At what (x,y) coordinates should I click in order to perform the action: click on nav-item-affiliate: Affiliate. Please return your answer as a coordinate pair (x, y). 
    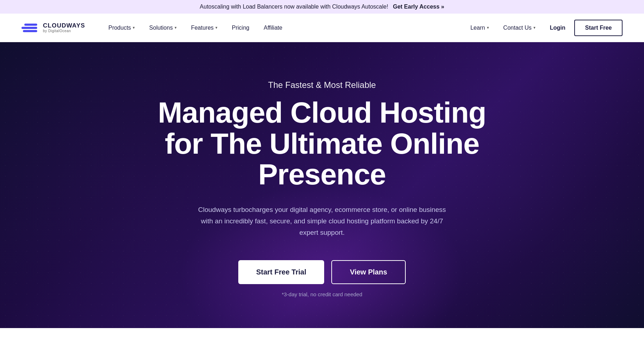
    Looking at the image, I should click on (273, 28).